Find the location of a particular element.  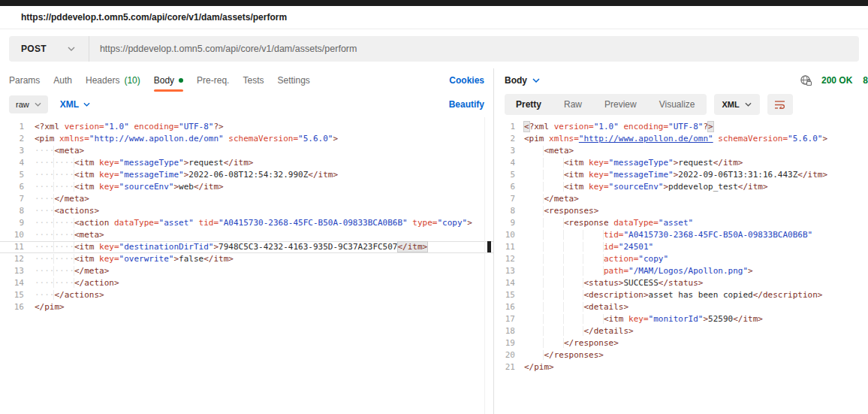

response-time: 8 is located at coordinates (865, 80).